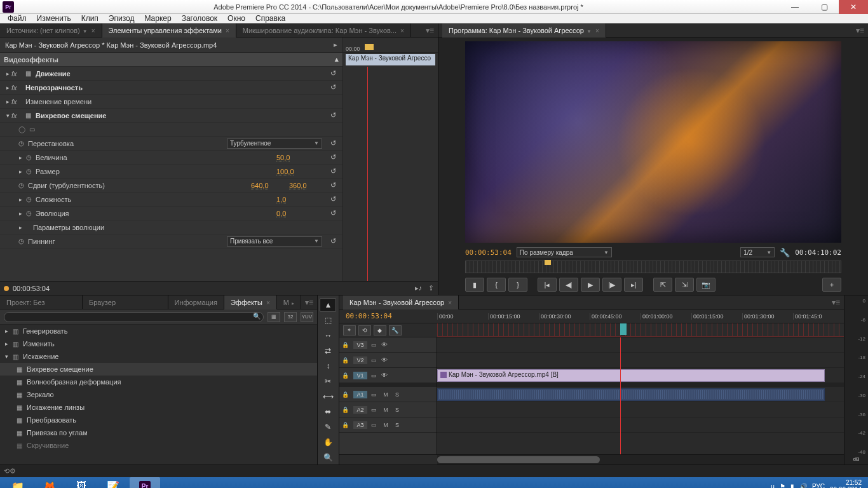  Describe the element at coordinates (180, 116) in the screenshot. I see `ec-turbdisp-label: Вихревое смещение` at that location.